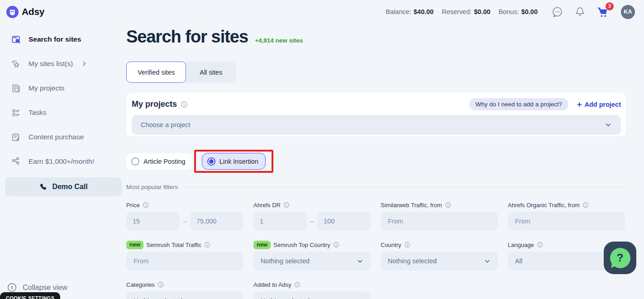 Image resolution: width=644 pixels, height=299 pixels. I want to click on reserved-stat: Reserved: $0.00, so click(466, 12).